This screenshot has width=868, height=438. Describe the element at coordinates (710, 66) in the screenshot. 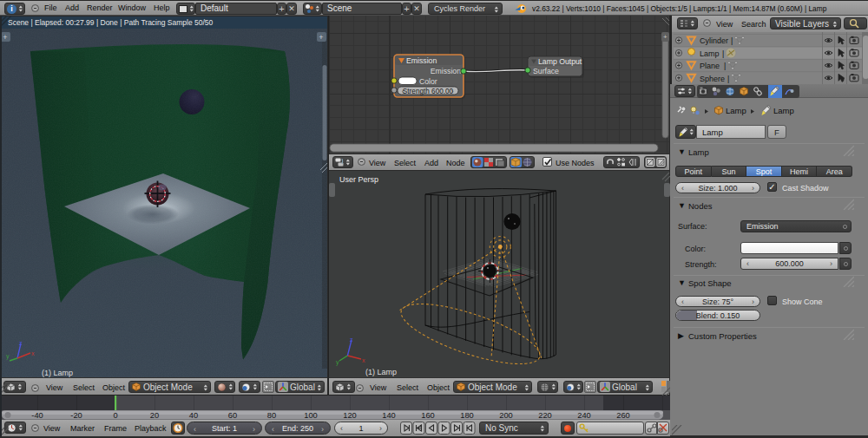

I see `svg-text: Plane` at that location.